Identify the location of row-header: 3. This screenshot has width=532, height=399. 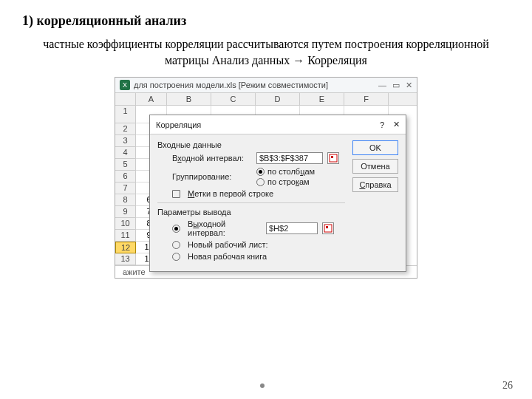
(126, 141).